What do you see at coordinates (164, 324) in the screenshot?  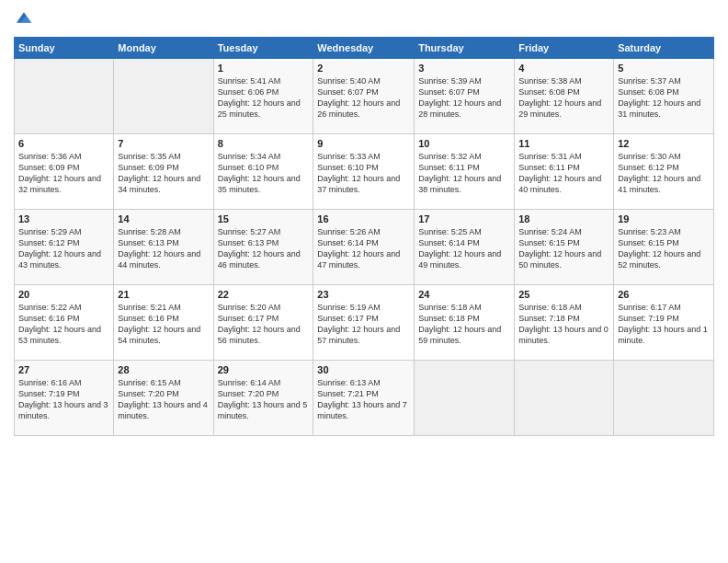 I see `day-info: Sunrise: 5:21 AMSunset: 6:16 PMDaylight:…` at bounding box center [164, 324].